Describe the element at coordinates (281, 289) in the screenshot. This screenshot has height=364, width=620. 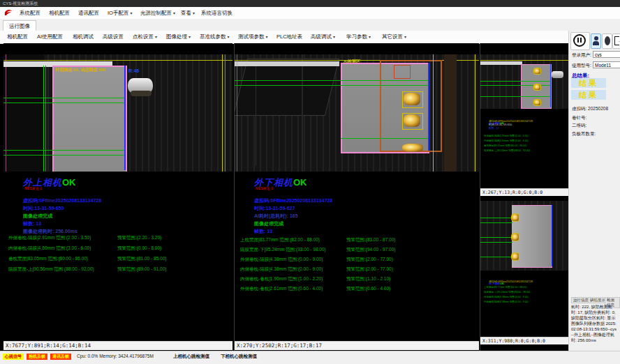
I see `measurement-row: 外侧卷枕-卷枕|2.61mm 范围:(0.60 - 4.00)预警范围:(0.6…` at that location.